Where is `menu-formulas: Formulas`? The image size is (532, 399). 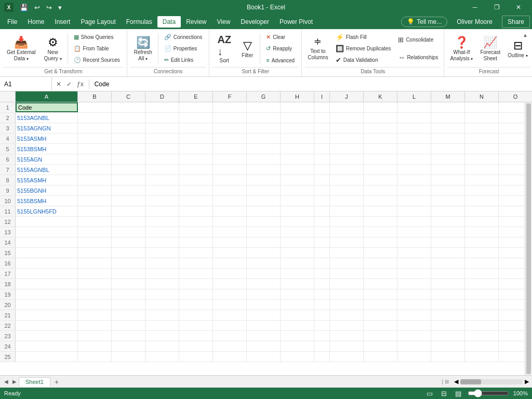
menu-formulas: Formulas is located at coordinates (139, 22).